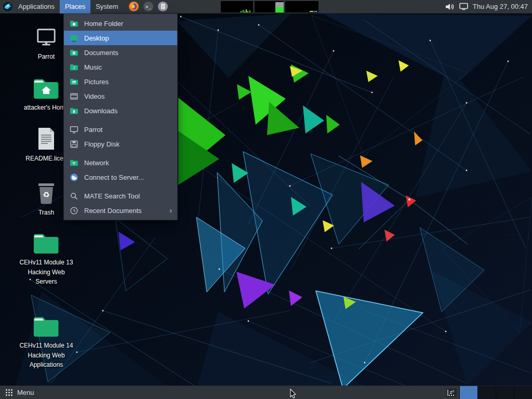 The height and width of the screenshot is (399, 532). What do you see at coordinates (47, 57) in the screenshot?
I see `desktop-icon-label: Parrot` at bounding box center [47, 57].